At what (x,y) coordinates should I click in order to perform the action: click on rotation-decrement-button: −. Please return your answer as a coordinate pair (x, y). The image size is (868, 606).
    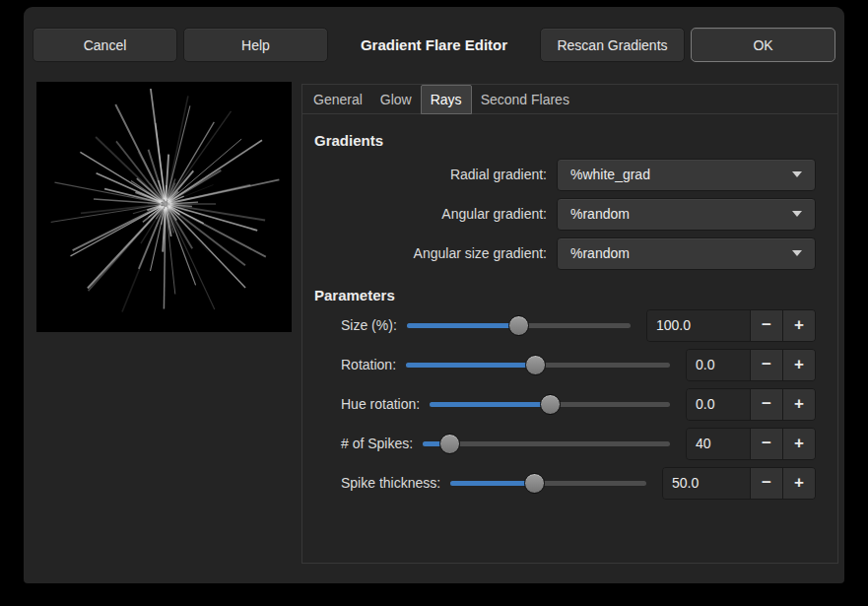
    Looking at the image, I should click on (767, 365).